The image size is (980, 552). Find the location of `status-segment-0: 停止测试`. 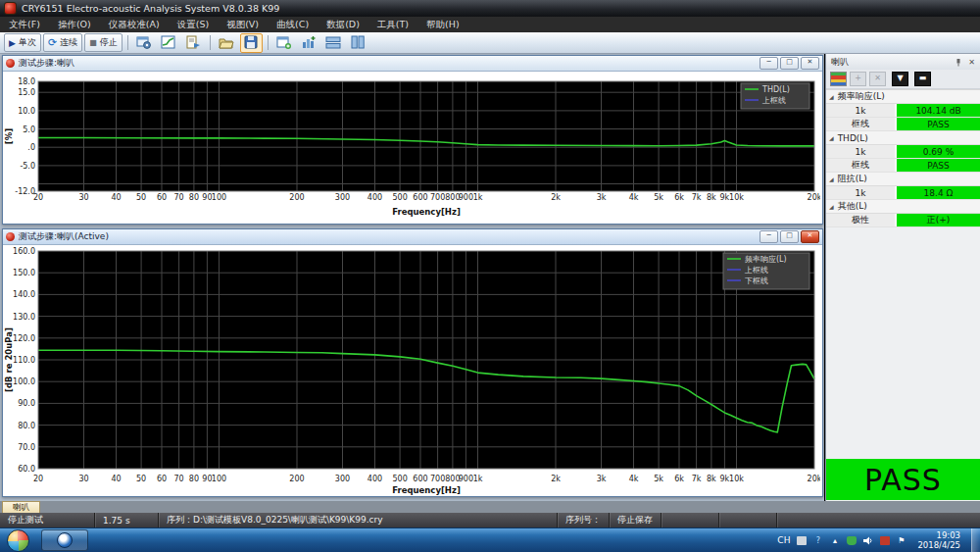

status-segment-0: 停止测试 is located at coordinates (47, 520).